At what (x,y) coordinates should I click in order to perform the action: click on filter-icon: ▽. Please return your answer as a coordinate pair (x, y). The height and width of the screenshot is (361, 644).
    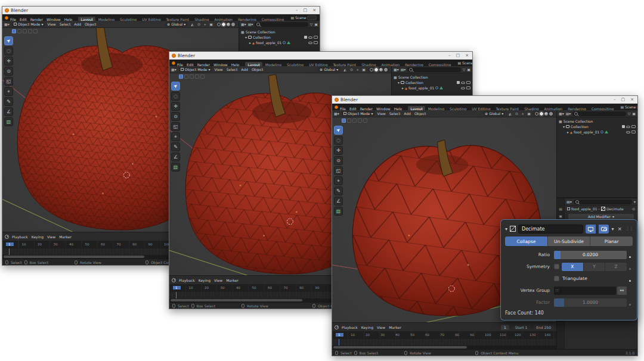
    Looking at the image, I should click on (630, 113).